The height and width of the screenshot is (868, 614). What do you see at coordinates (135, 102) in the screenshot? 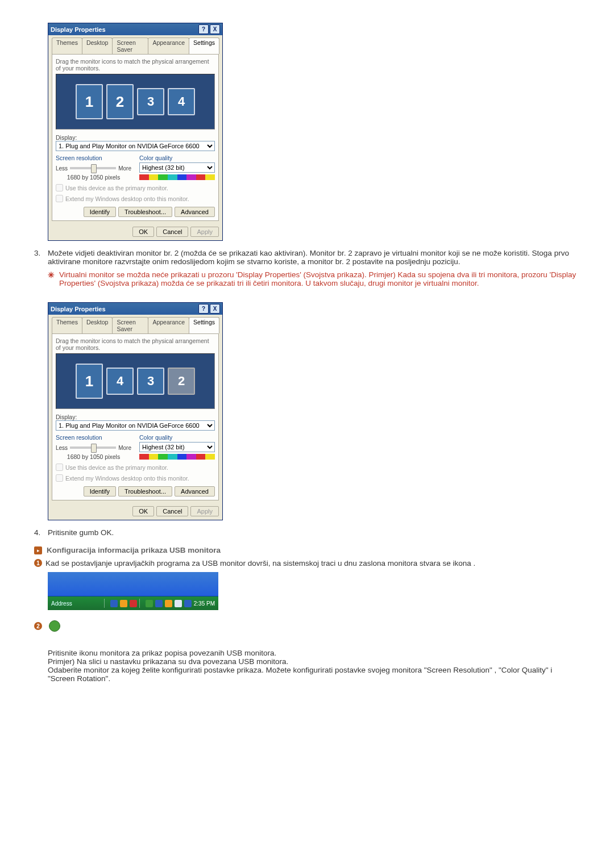
I see `monitor-arrangement: 1 2 3 4` at bounding box center [135, 102].